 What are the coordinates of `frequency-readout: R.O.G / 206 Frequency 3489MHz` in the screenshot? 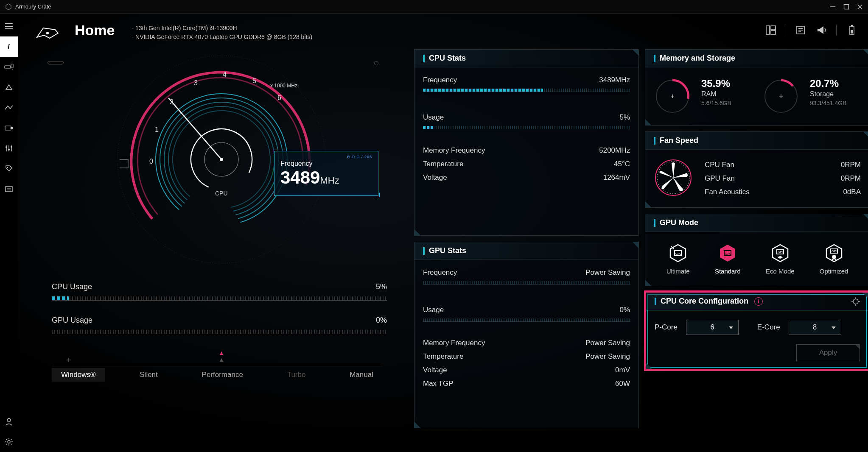 It's located at (326, 173).